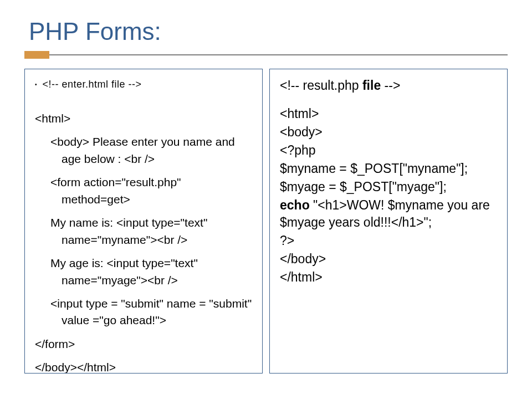 This screenshot has width=532, height=399. Describe the element at coordinates (266, 55) in the screenshot. I see `title-underline` at that location.